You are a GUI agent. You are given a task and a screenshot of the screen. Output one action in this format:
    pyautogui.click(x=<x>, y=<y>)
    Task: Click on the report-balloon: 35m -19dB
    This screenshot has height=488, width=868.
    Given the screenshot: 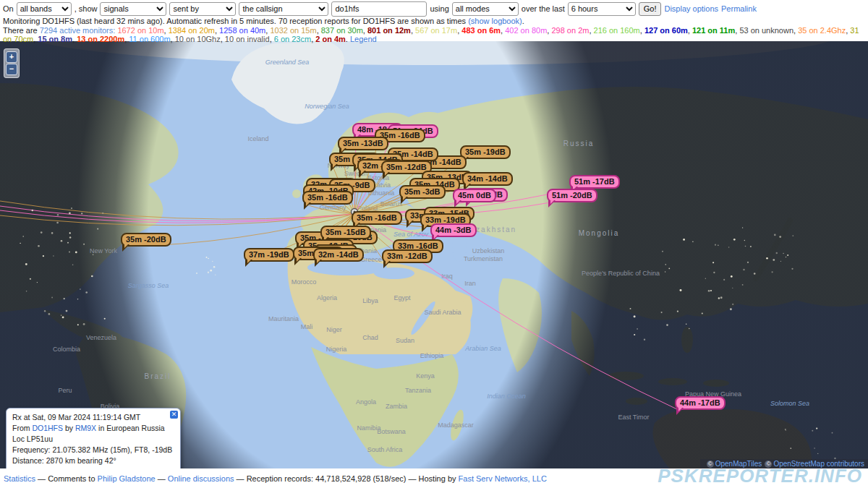 What is the action you would take?
    pyautogui.click(x=485, y=152)
    